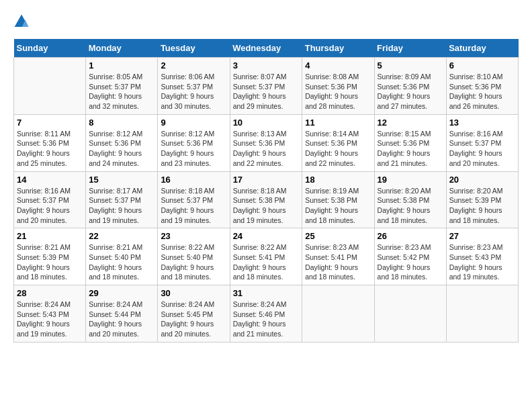 Image resolution: width=532 pixels, height=411 pixels. What do you see at coordinates (482, 180) in the screenshot?
I see `day-number: 20` at bounding box center [482, 180].